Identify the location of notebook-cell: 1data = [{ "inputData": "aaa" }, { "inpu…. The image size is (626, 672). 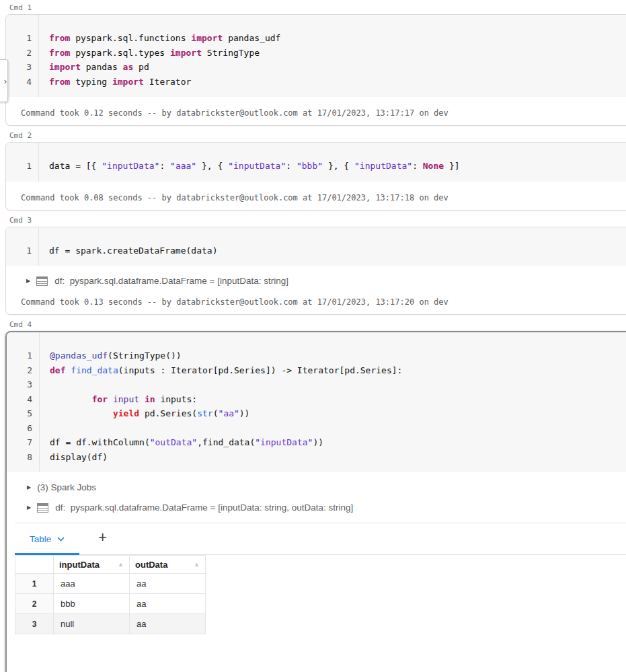
(316, 176).